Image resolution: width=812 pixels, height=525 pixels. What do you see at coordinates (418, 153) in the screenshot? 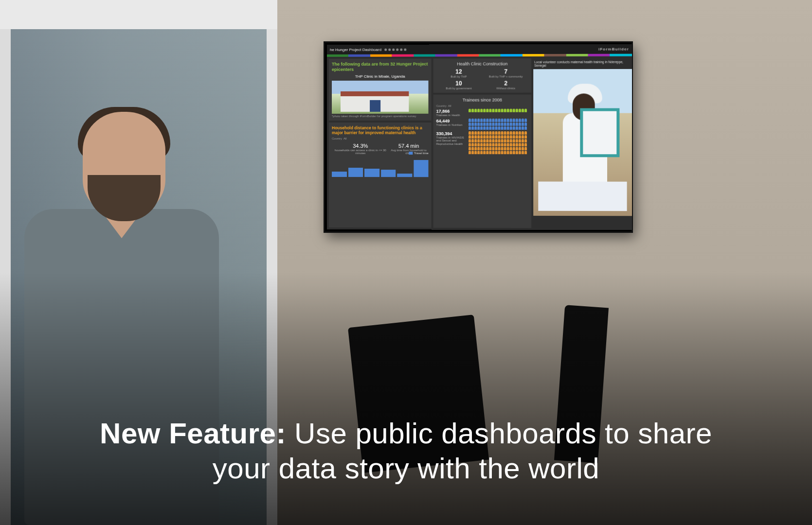
I see `bar-legend: Travel time` at bounding box center [418, 153].